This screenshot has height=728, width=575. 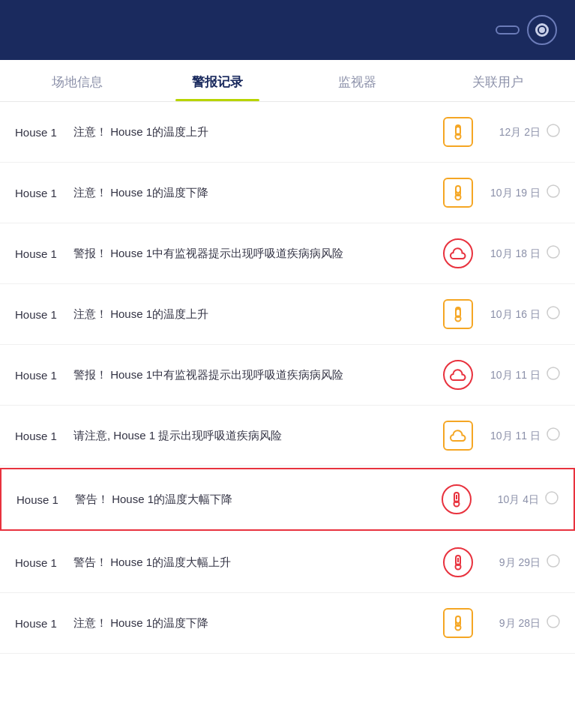 What do you see at coordinates (526, 30) in the screenshot?
I see `header-actions` at bounding box center [526, 30].